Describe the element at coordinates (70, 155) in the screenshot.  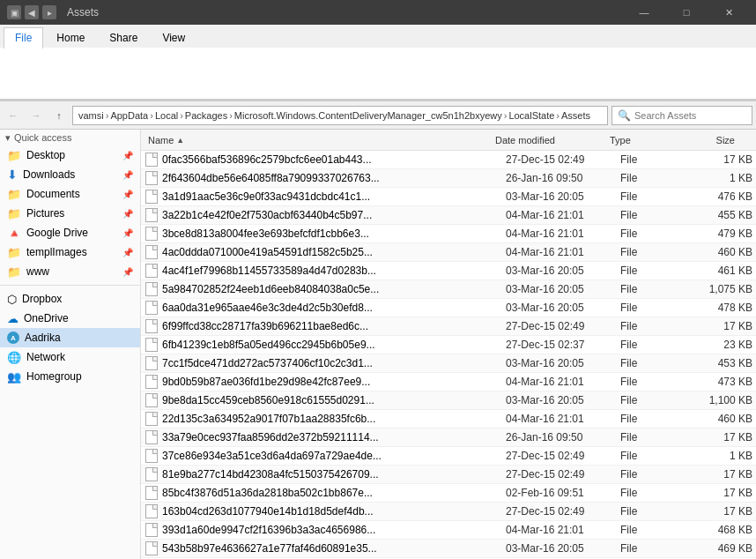
I see `sidebar-item-desktop: 📁 Desktop 📌` at that location.